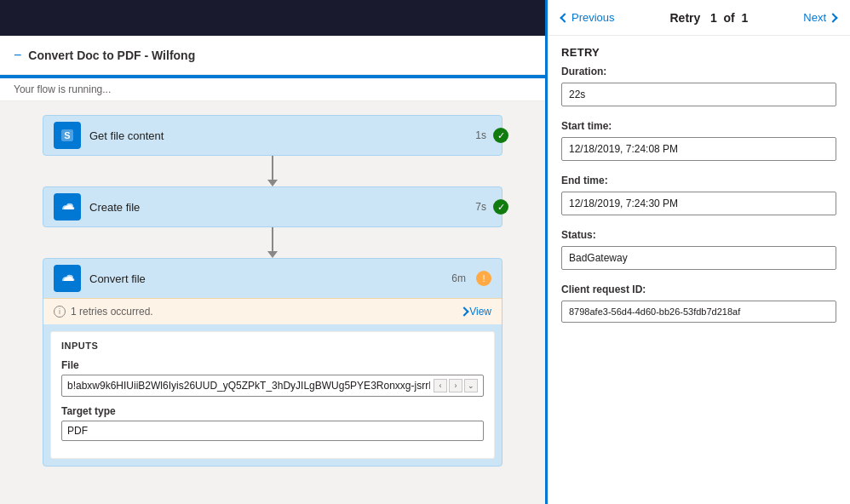  I want to click on chevron-right-icon, so click(465, 312).